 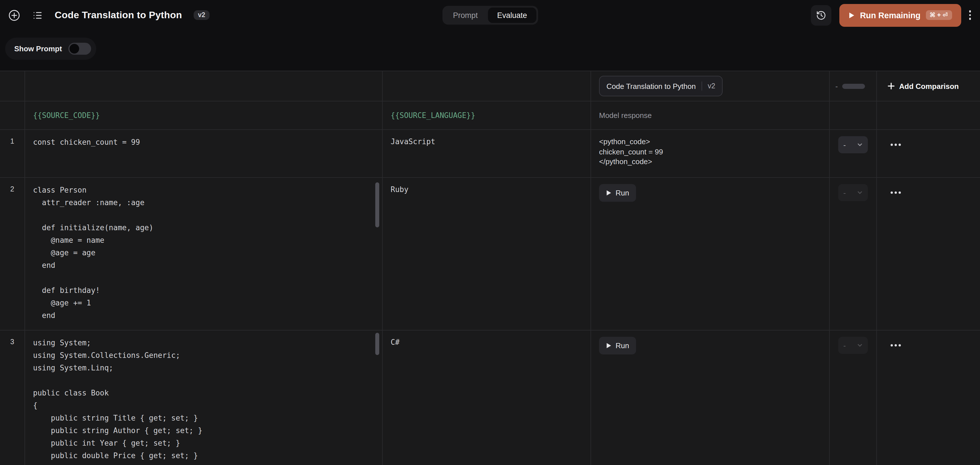 I want to click on show-prompt-group: Show Prompt, so click(x=51, y=49).